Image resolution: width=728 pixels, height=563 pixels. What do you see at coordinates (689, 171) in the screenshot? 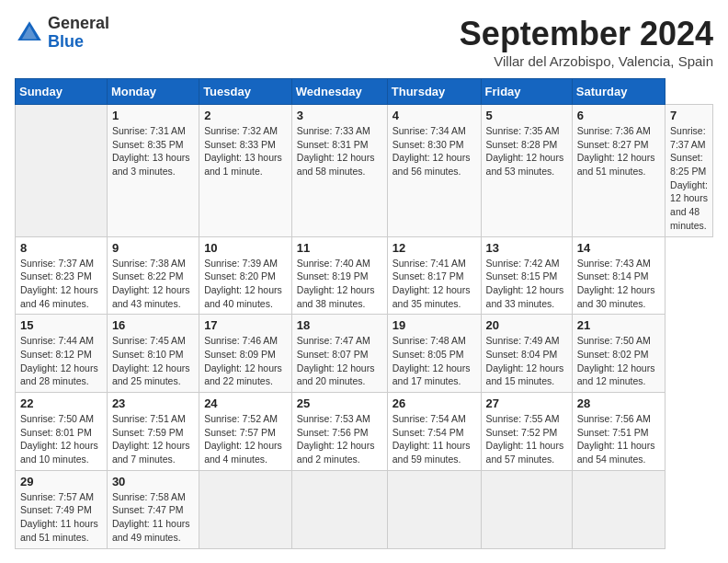
I see `calendar-cell: 7Sunrise: 7:37 AMSunset: 8:25 PMDaylight…` at bounding box center [689, 171].